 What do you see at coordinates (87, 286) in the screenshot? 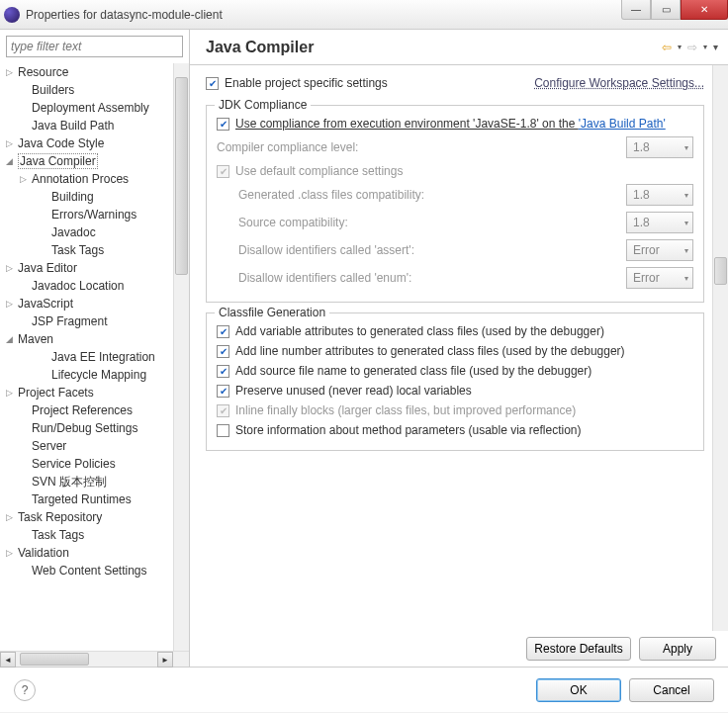
I see `nav-item: Javadoc Location` at bounding box center [87, 286].